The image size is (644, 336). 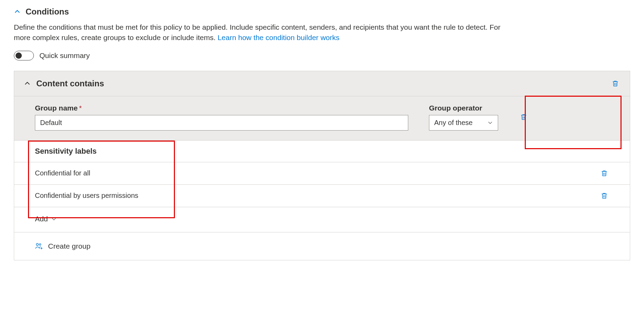 What do you see at coordinates (70, 84) in the screenshot?
I see `content-contains-title: Content contains` at bounding box center [70, 84].